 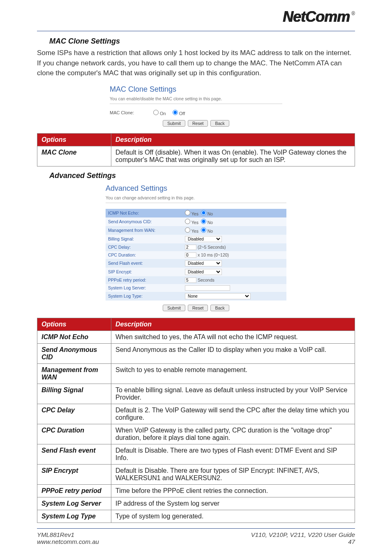 What do you see at coordinates (191, 222) in the screenshot?
I see `cid-yes: Yes` at bounding box center [191, 222].